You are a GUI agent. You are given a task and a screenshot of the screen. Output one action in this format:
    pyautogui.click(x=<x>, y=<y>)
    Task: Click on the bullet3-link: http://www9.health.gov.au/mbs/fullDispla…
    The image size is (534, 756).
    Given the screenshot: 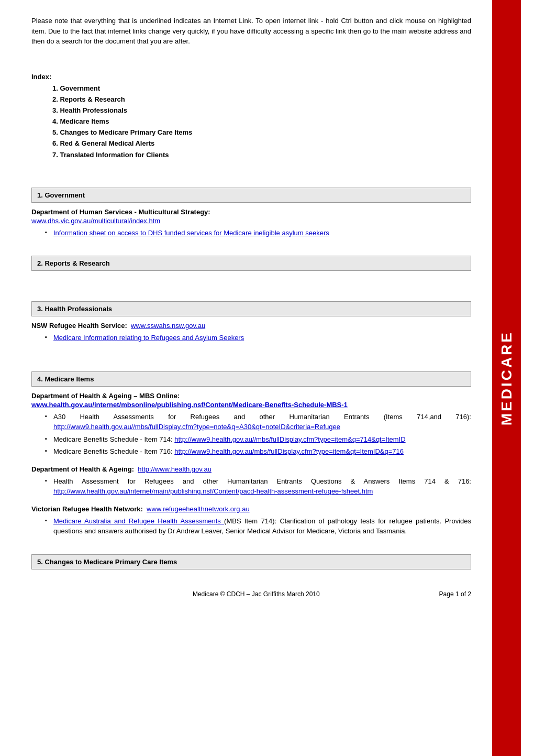 What is the action you would take?
    pyautogui.click(x=289, y=452)
    